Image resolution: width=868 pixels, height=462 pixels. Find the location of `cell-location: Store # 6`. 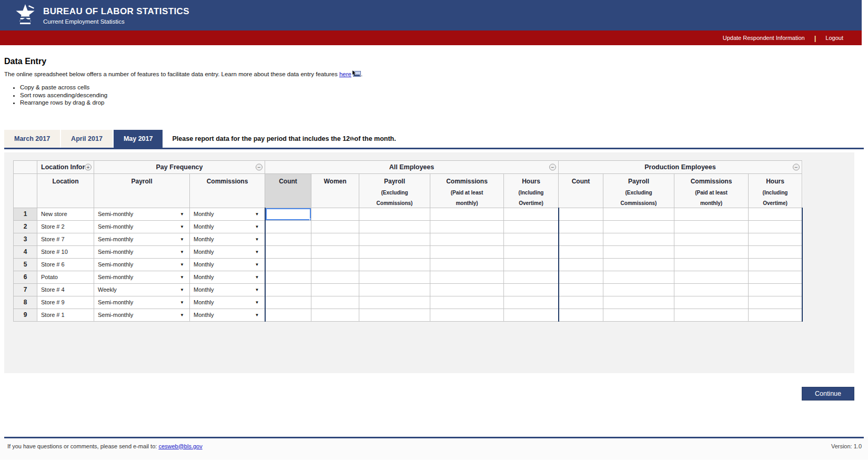

cell-location: Store # 6 is located at coordinates (66, 264).